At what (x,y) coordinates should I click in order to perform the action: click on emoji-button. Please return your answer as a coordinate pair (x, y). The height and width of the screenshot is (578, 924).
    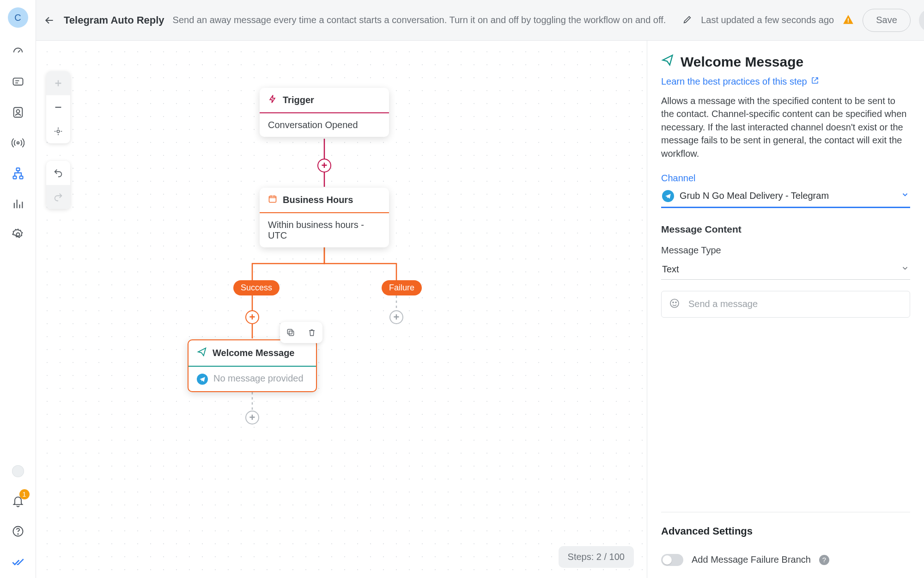
    Looking at the image, I should click on (675, 304).